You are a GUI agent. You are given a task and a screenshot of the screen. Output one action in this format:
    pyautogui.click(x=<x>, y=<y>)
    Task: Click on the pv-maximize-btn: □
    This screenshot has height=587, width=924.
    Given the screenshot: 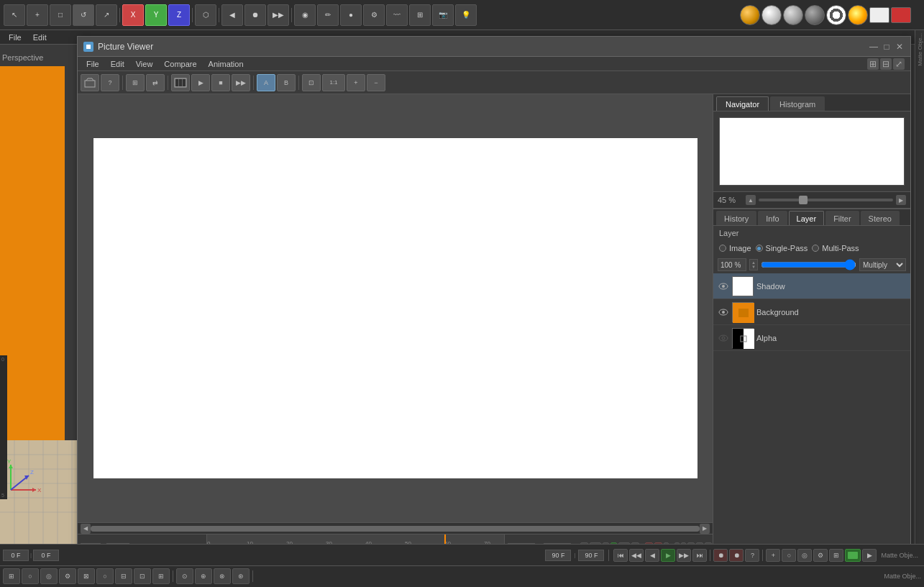 What is the action you would take?
    pyautogui.click(x=887, y=47)
    